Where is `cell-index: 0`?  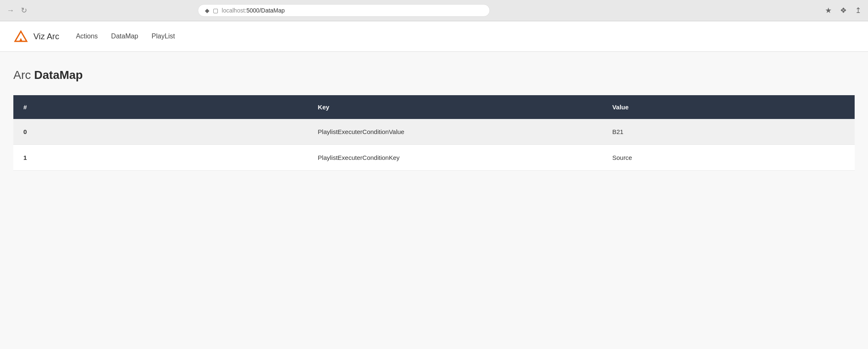
cell-index: 0 is located at coordinates (161, 132).